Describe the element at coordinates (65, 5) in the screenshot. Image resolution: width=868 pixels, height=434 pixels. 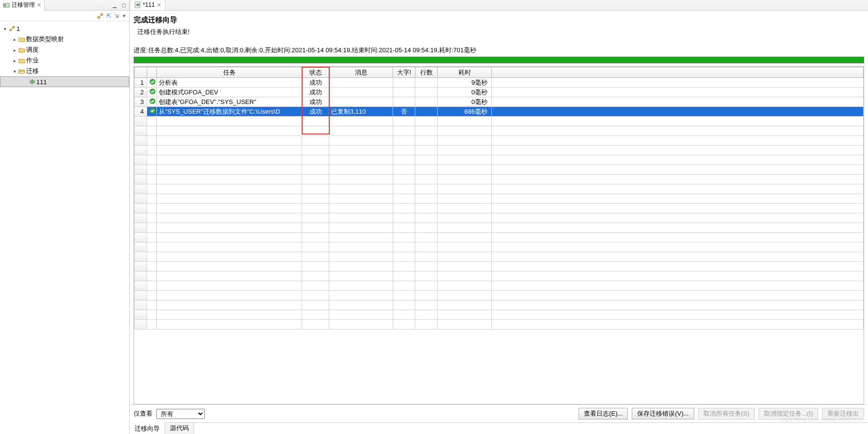
I see `left-tab-bar: 迁移管理 ✕ ▁ ▢` at that location.